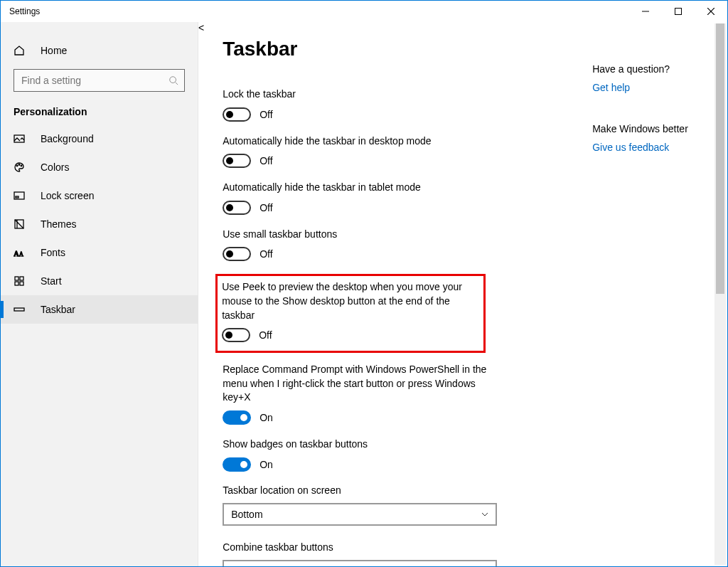 This screenshot has height=567, width=728. Describe the element at coordinates (100, 309) in the screenshot. I see `sidebar-item-taskbar: Taskbar` at that location.